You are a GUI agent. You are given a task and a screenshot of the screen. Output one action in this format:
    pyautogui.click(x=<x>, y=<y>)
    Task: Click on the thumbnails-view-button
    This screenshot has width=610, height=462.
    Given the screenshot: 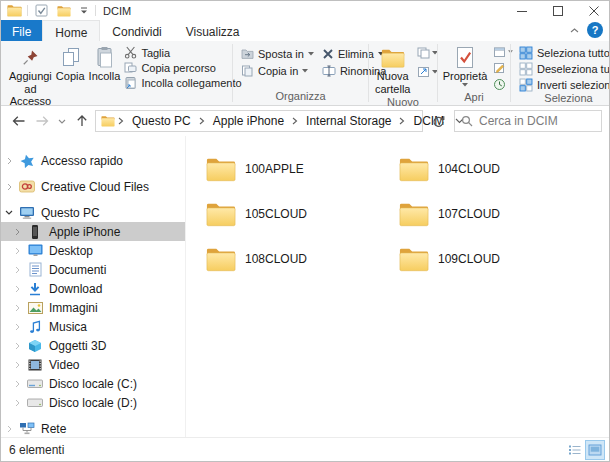 What is the action you would take?
    pyautogui.click(x=595, y=450)
    